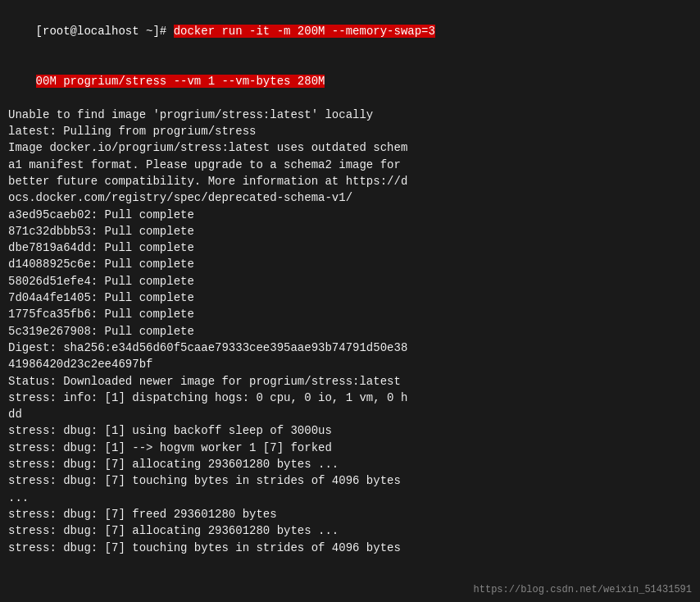  What do you see at coordinates (350, 248) in the screenshot?
I see `output-line-8: dbe7819a64dd: Pull complete` at bounding box center [350, 248].